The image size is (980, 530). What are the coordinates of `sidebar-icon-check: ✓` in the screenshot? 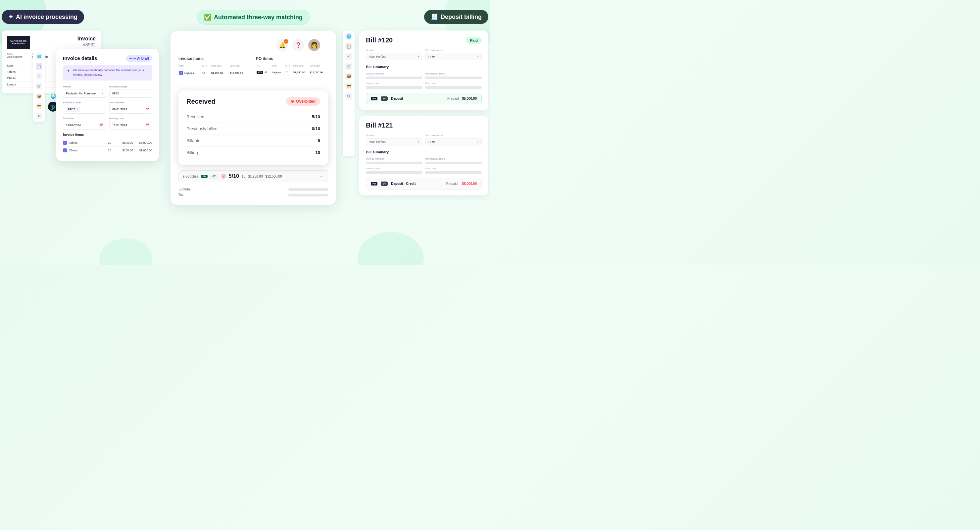 It's located at (39, 76).